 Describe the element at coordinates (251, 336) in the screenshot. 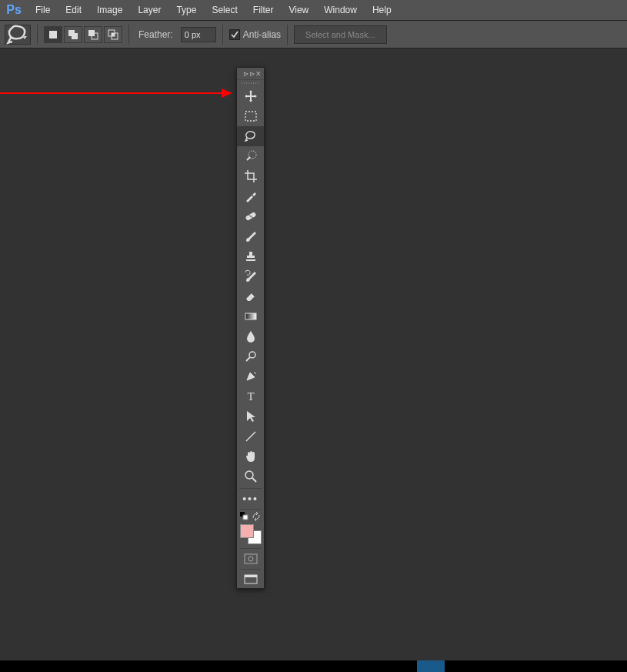

I see `droplet-icon` at that location.